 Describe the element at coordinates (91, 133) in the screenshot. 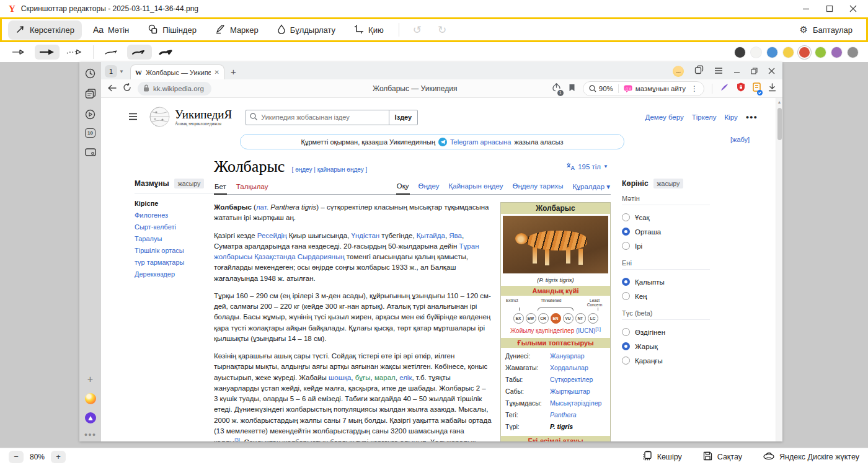

I see `tab-groups-icon: 10` at that location.